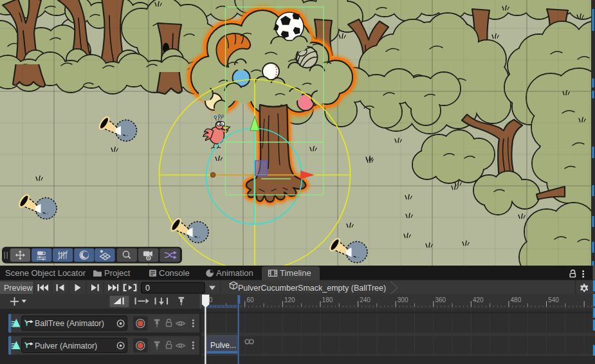  I want to click on svg-text: Animation, so click(235, 273).